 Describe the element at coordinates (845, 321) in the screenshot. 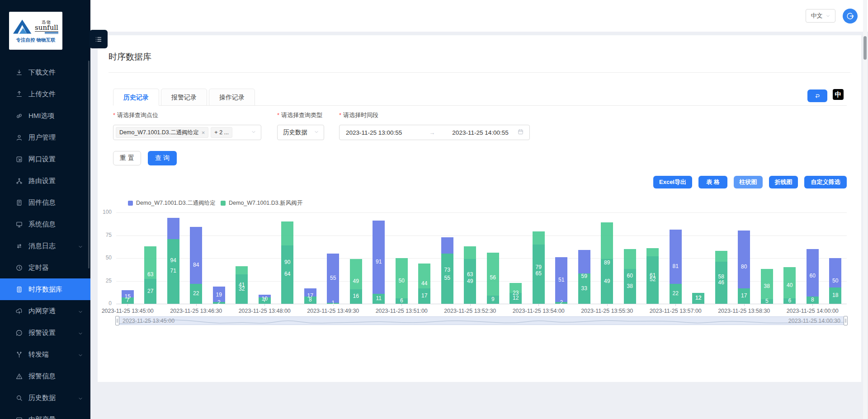

I see `datazoom-right-handle` at that location.